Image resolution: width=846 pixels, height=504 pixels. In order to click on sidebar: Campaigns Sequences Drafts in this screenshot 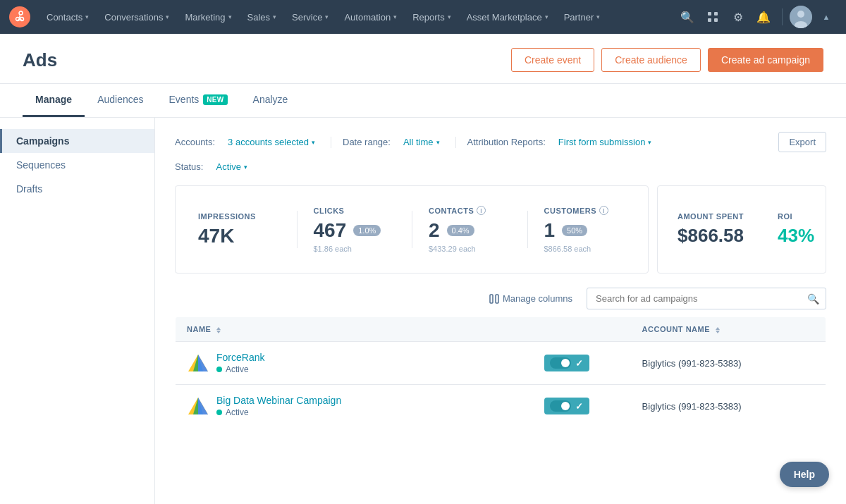, I will do `click(78, 311)`.